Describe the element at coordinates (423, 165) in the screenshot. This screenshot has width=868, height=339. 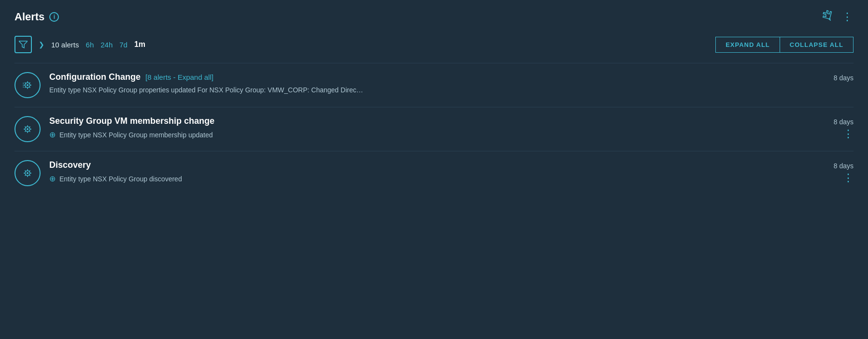
I see `alert-title-row-discovery: Discovery` at that location.